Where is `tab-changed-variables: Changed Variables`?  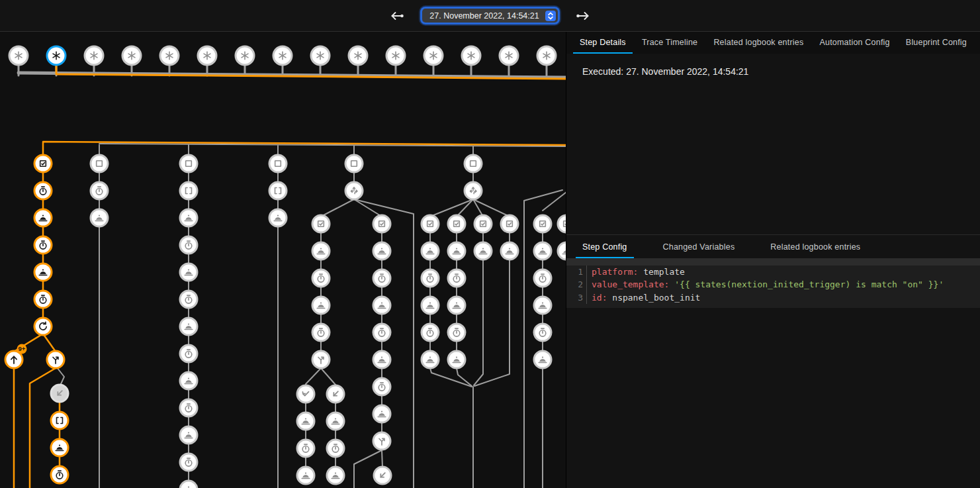
tab-changed-variables: Changed Variables is located at coordinates (699, 248).